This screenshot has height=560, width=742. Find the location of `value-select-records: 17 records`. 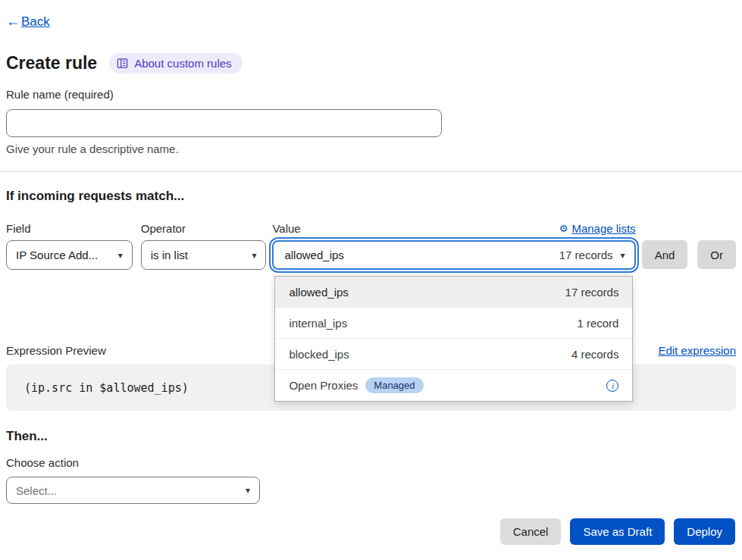

value-select-records: 17 records is located at coordinates (587, 255).